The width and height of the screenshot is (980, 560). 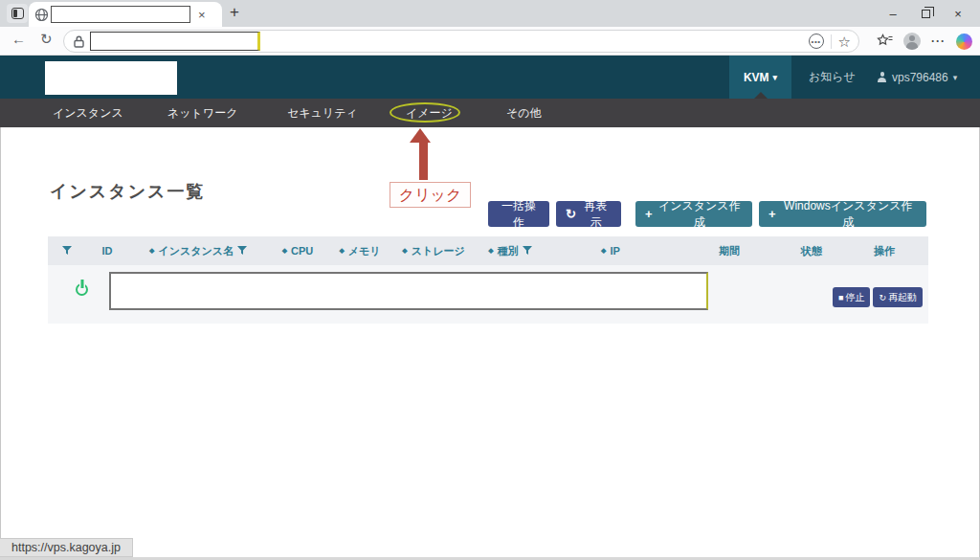 I want to click on column-label: メモリ, so click(x=365, y=251).